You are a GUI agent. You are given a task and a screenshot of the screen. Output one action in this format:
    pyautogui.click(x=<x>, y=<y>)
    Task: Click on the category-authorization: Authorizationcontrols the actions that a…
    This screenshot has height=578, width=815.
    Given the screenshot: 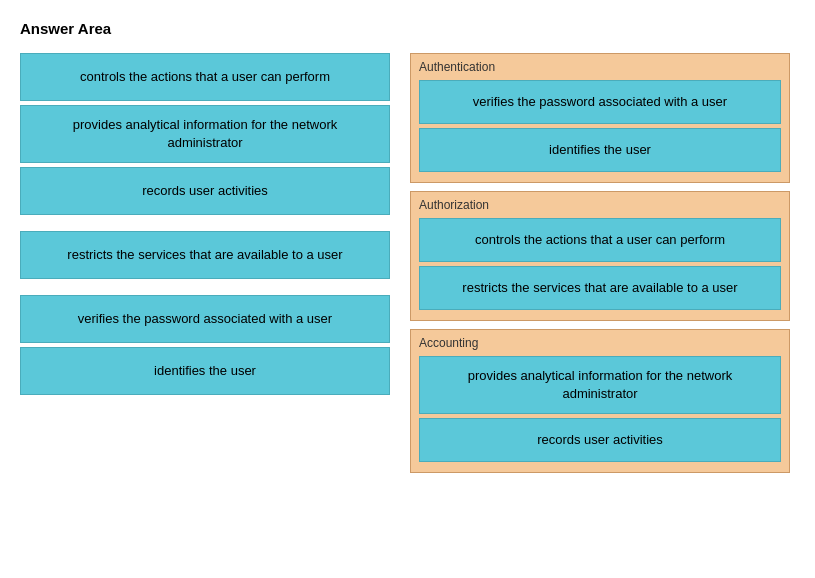 What is the action you would take?
    pyautogui.click(x=600, y=256)
    